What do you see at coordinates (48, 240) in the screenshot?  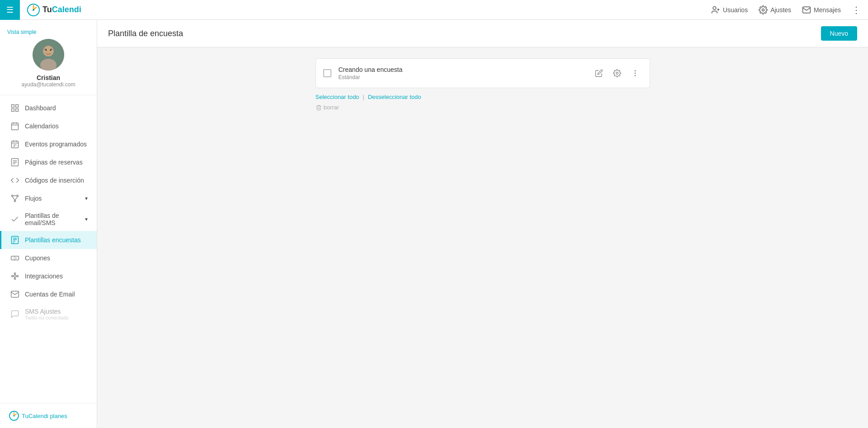 I see `sidebar-item-plantillas-encuestas: Plantillas encuestas` at bounding box center [48, 240].